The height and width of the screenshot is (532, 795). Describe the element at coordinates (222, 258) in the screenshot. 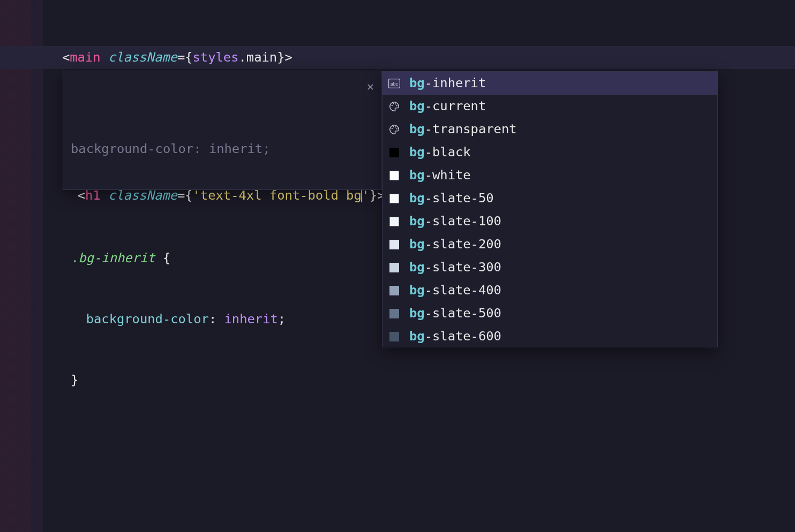

I see `tooltip-selector-line: .bg-inherit {` at that location.